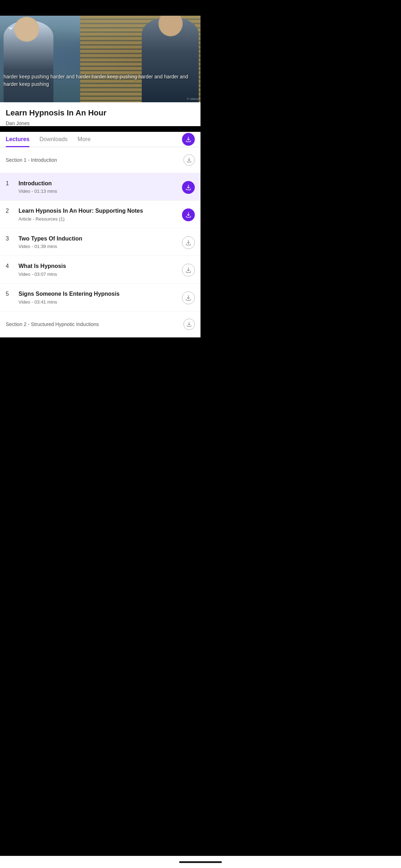 The width and height of the screenshot is (401, 868). What do you see at coordinates (11, 266) in the screenshot?
I see `lecture-4-number: 4` at bounding box center [11, 266].